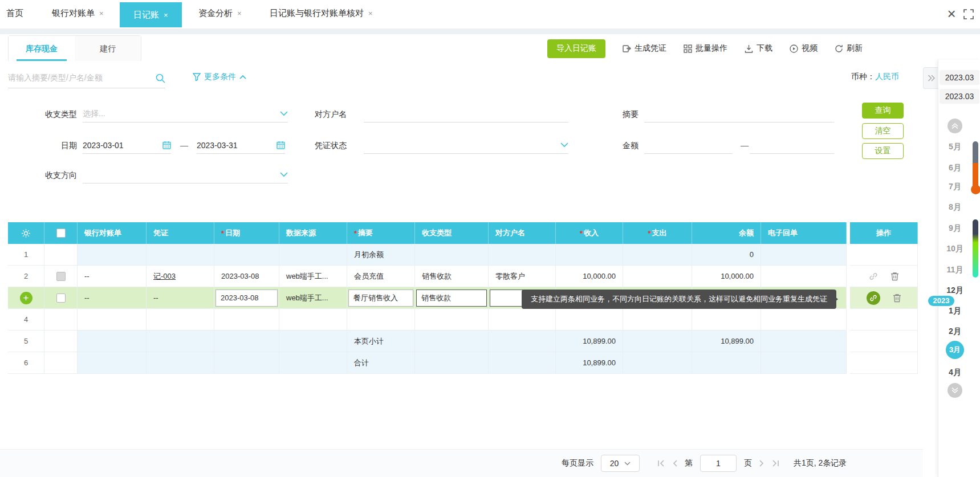  What do you see at coordinates (955, 187) in the screenshot?
I see `month-item-7: 7月` at bounding box center [955, 187].